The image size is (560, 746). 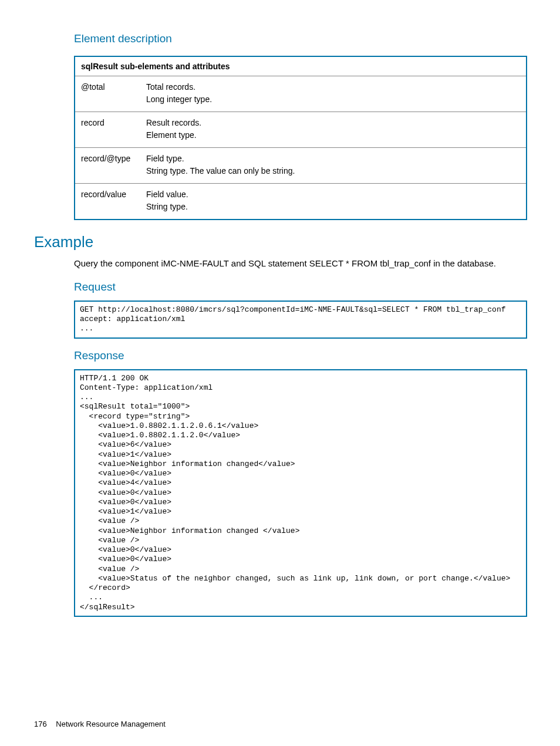 I want to click on attr-name: @total, so click(x=107, y=94).